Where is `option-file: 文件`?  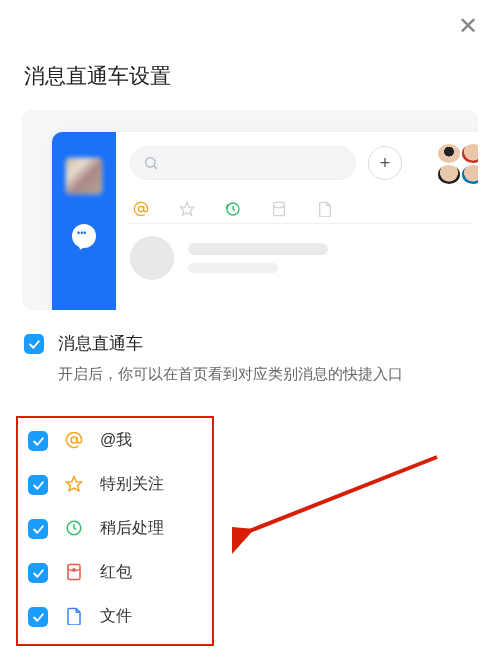 option-file: 文件 is located at coordinates (115, 616).